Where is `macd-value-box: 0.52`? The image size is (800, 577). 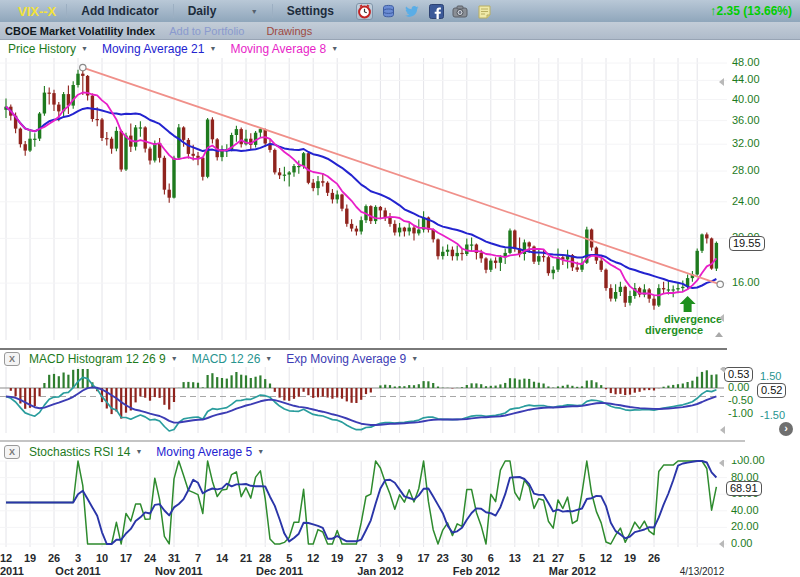
macd-value-box: 0.52 is located at coordinates (772, 390).